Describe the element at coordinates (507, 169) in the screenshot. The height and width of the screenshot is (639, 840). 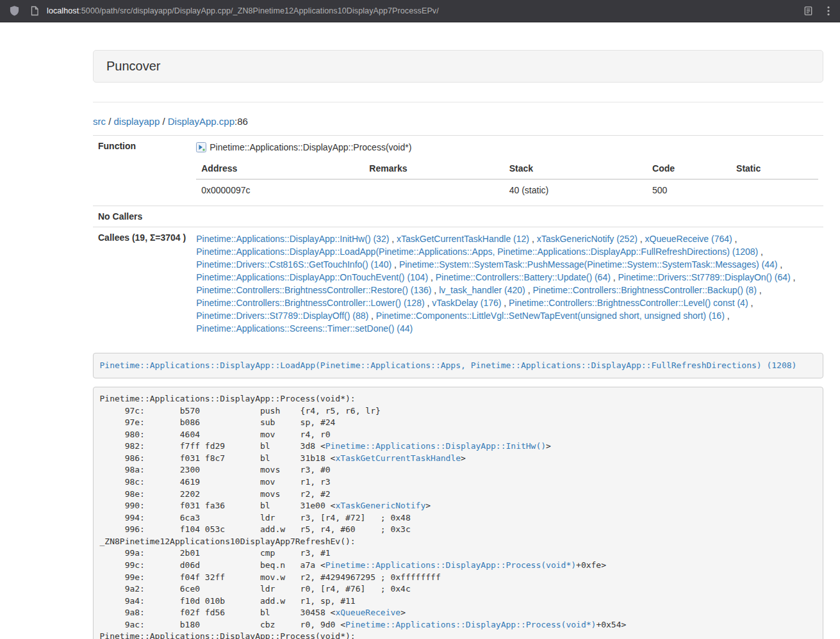
I see `details-header-row: AddressRemarksStackCodeStatic` at that location.